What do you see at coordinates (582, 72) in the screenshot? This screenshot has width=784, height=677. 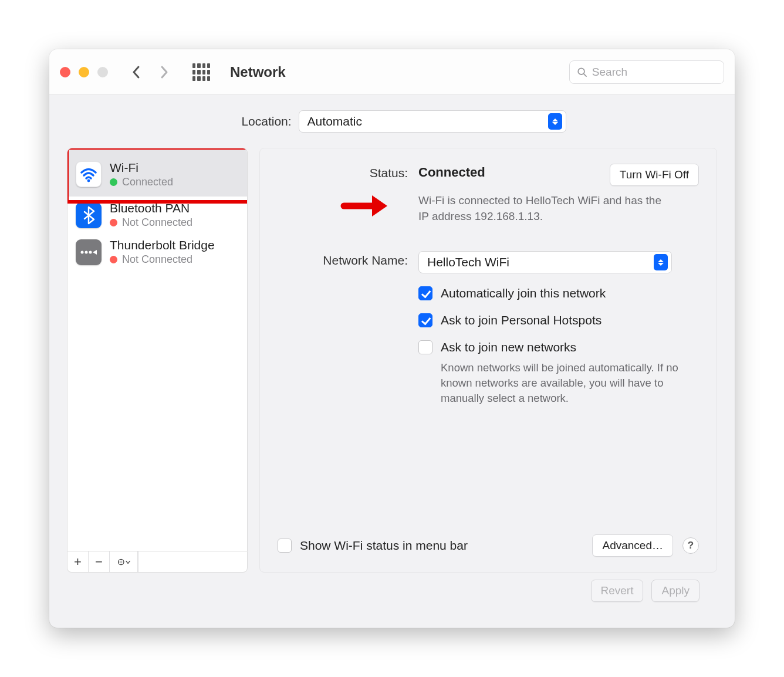 I see `search-icon` at bounding box center [582, 72].